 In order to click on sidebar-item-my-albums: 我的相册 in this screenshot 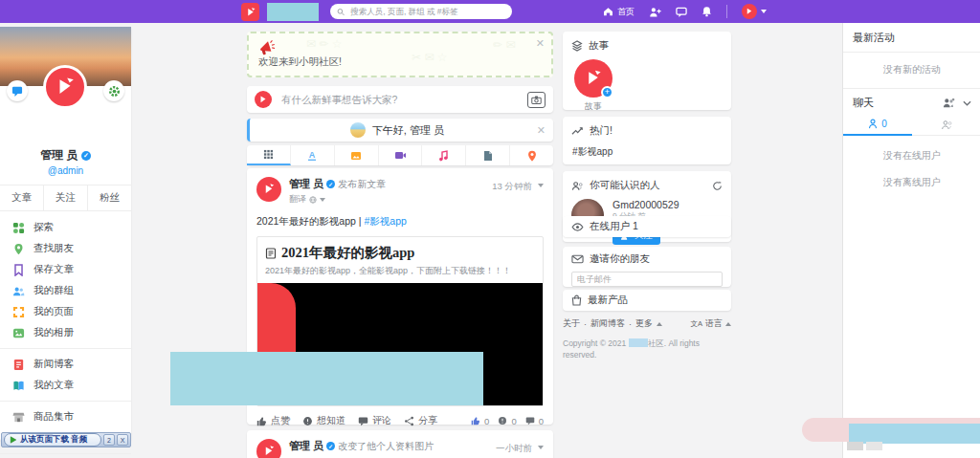, I will do `click(65, 333)`.